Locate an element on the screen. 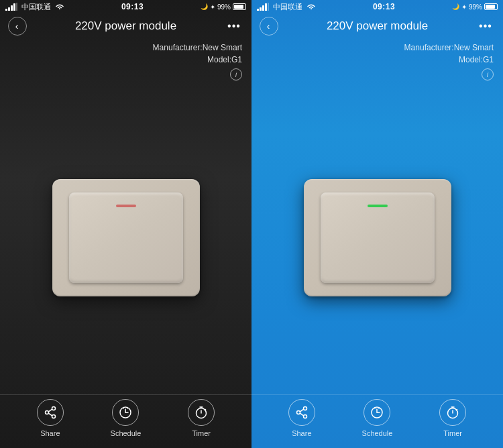 This screenshot has height=448, width=503. status-time-dark: 09:13 is located at coordinates (133, 7).